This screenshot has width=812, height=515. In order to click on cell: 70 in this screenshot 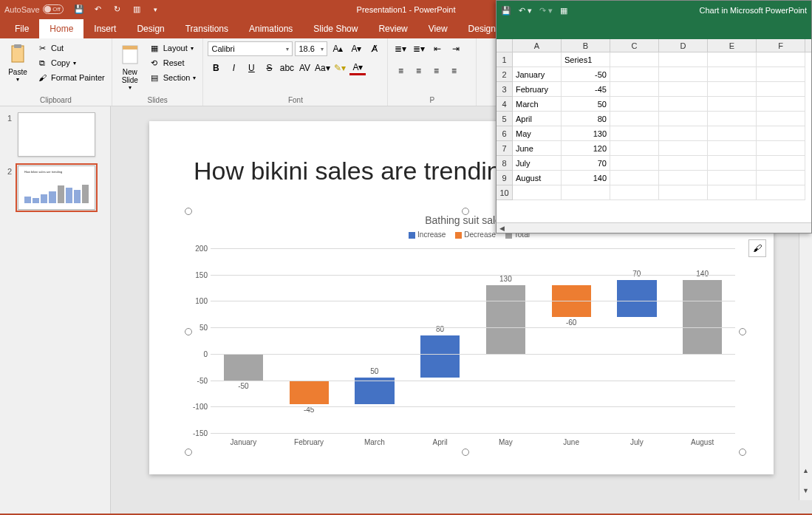, I will do `click(586, 163)`.